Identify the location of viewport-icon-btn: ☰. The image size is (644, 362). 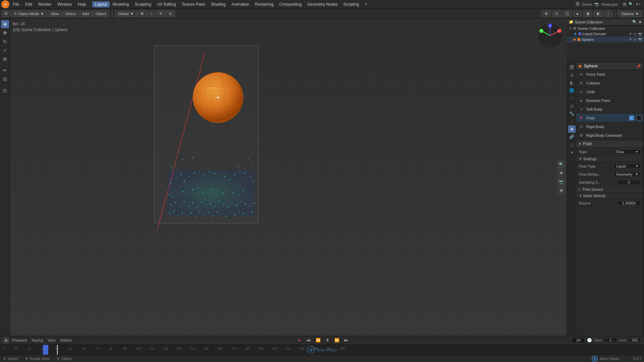
(6, 13).